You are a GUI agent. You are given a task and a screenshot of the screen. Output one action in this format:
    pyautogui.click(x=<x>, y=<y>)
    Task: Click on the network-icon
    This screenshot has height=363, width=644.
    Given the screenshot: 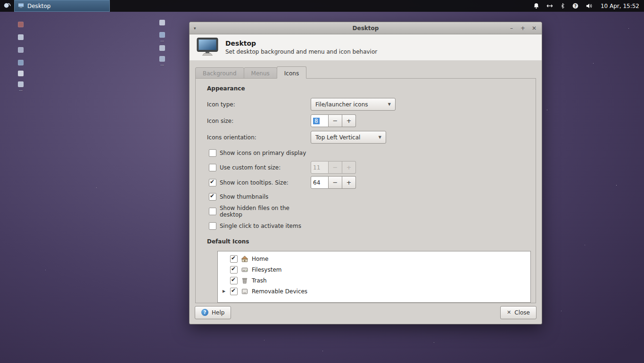 What is the action you would take?
    pyautogui.click(x=550, y=6)
    